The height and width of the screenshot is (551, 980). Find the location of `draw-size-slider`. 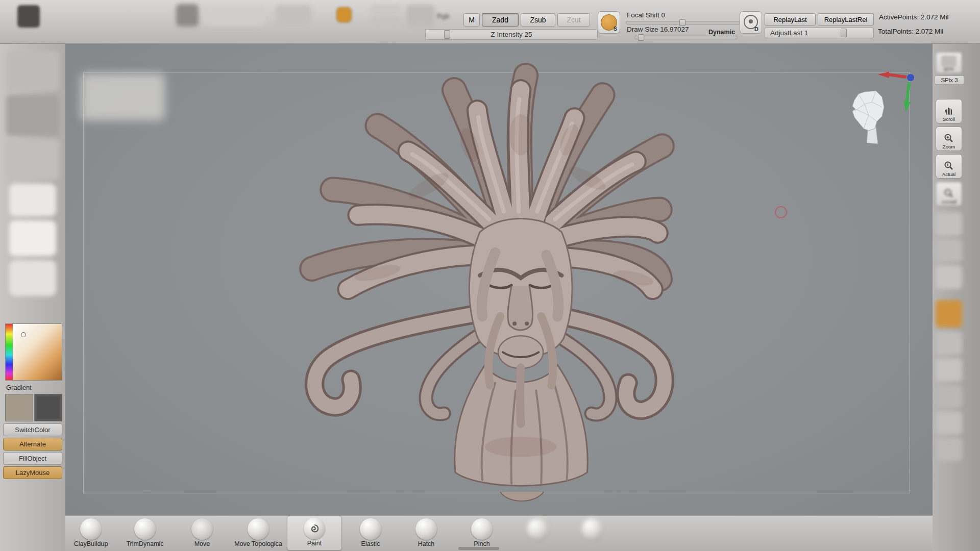

draw-size-slider is located at coordinates (686, 38).